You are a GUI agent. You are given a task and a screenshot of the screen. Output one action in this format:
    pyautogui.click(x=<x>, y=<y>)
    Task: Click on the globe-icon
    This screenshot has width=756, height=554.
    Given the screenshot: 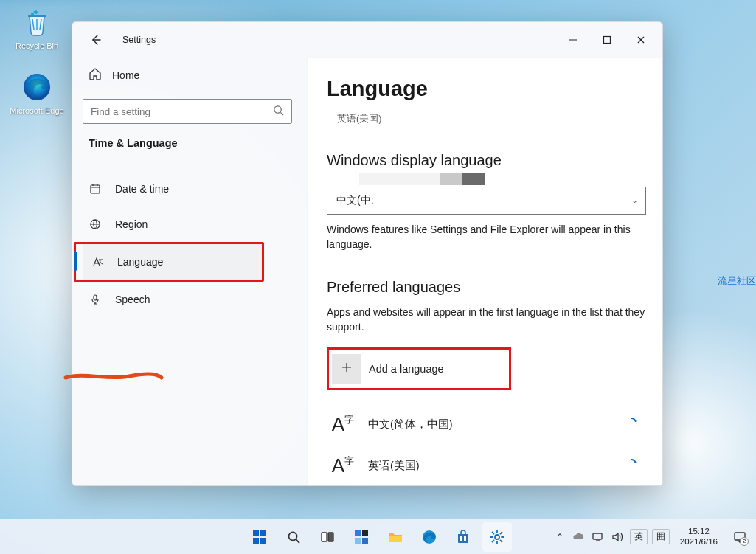 What is the action you would take?
    pyautogui.click(x=95, y=224)
    